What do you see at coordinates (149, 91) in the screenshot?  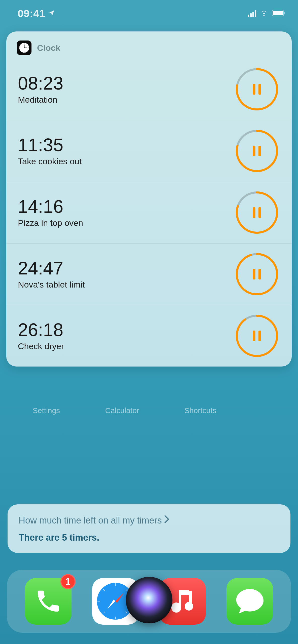 I see `timer-row: 08:23 Meditation` at bounding box center [149, 91].